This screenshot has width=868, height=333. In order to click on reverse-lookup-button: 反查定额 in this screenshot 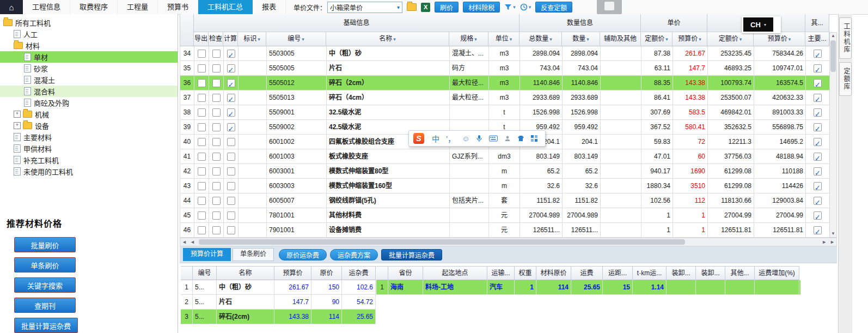, I will do `click(554, 7)`.